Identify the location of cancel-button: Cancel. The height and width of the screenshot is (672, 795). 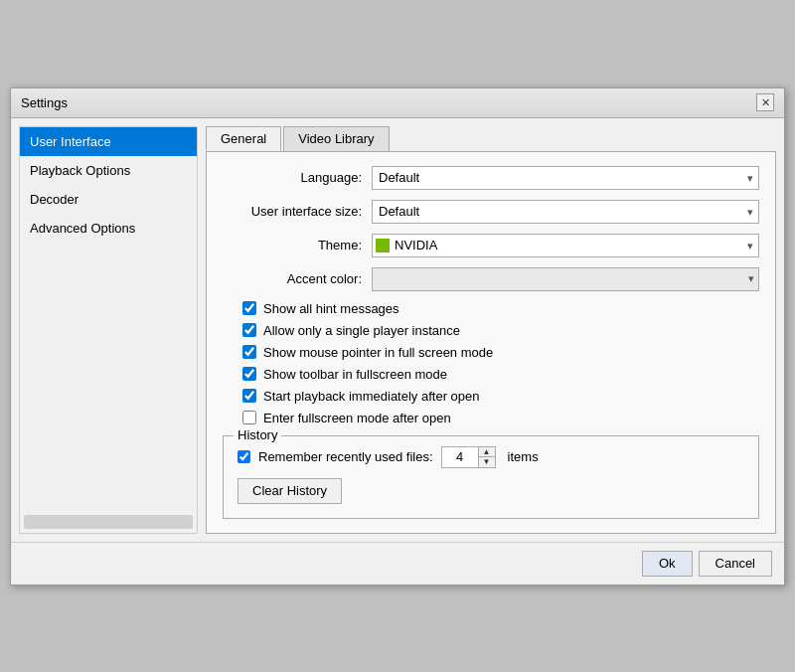
(735, 564).